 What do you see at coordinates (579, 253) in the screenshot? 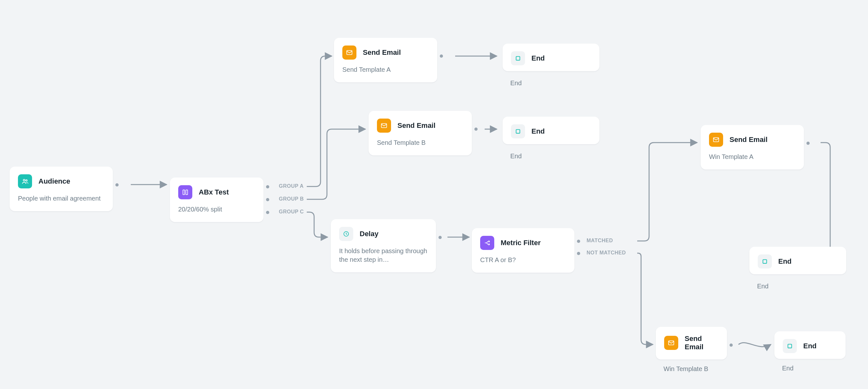
I see `port-not-matched` at bounding box center [579, 253].